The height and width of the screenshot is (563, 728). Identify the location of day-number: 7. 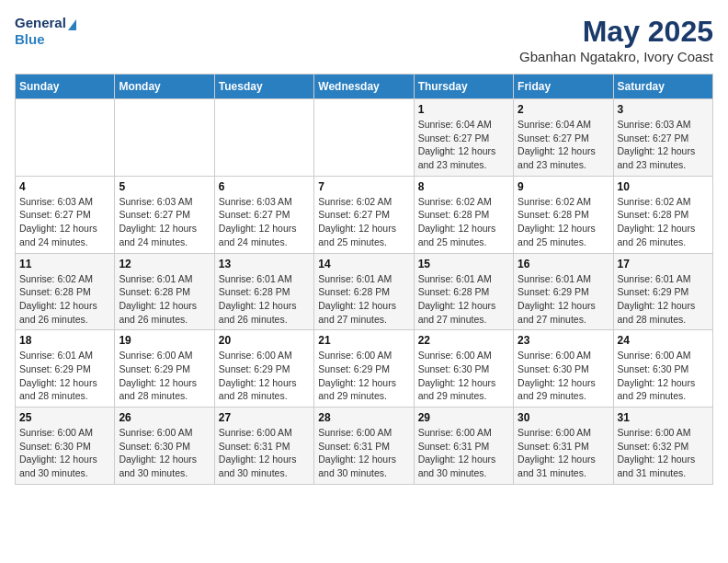
(364, 187).